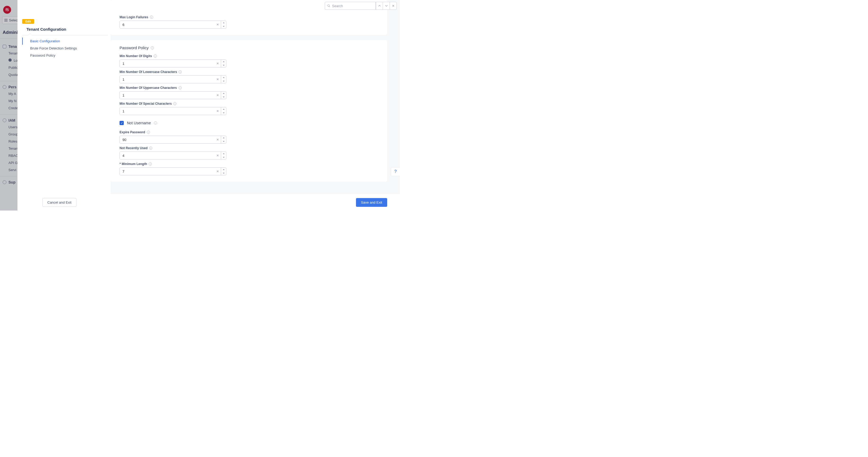  I want to click on modal-toolbar, so click(361, 6).